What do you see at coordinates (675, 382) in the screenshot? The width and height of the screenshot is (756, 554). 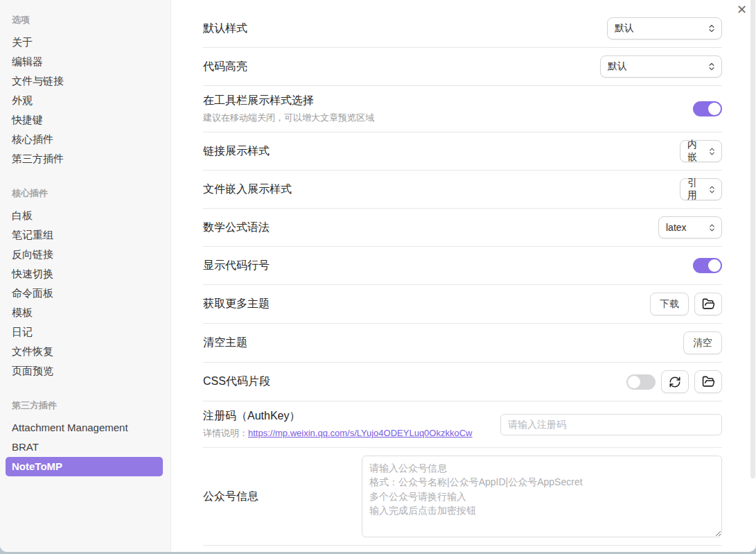 I see `refresh-icon` at bounding box center [675, 382].